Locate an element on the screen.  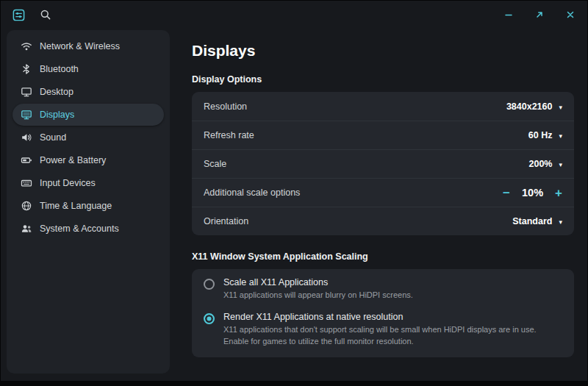
row-label: Additional scale options is located at coordinates (251, 193).